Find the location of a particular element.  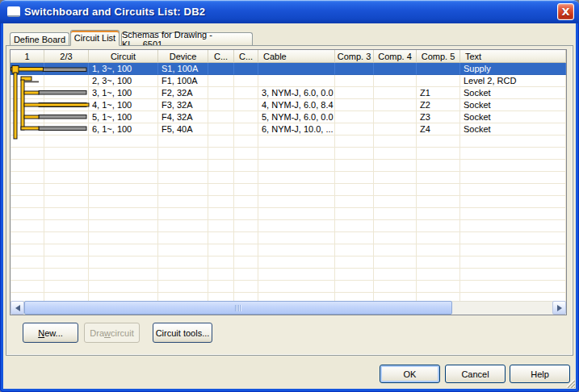

column-header-comp-3: Comp. 3 is located at coordinates (355, 56).